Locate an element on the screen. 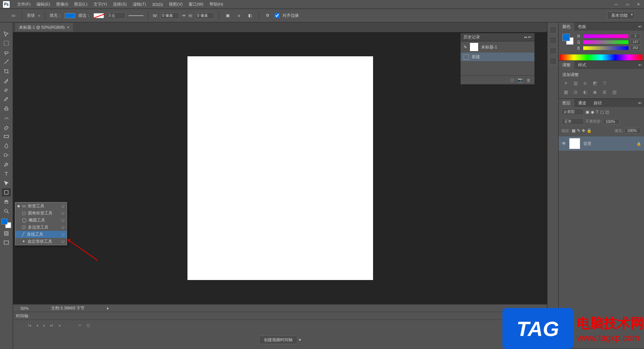  stamp-tool is located at coordinates (6, 109).